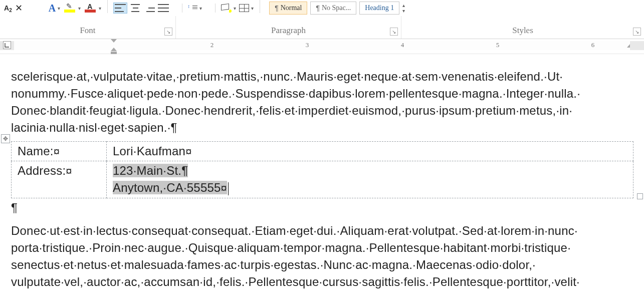 The width and height of the screenshot is (644, 297). I want to click on group-styles: Styles ↘, so click(522, 27).